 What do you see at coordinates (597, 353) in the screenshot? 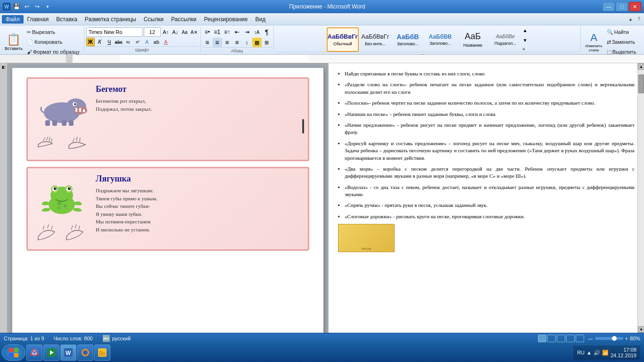
I see `speaker-icon: 🔊` at bounding box center [597, 353].